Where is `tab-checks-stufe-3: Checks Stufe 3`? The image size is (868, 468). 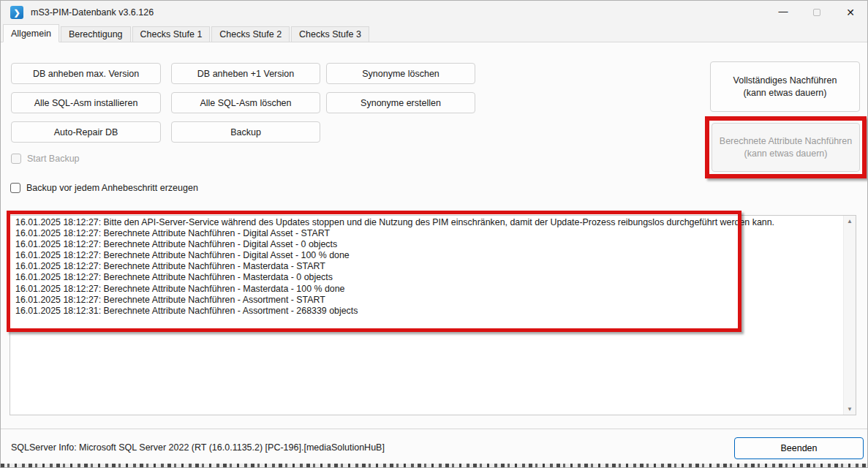 tab-checks-stufe-3: Checks Stufe 3 is located at coordinates (331, 34).